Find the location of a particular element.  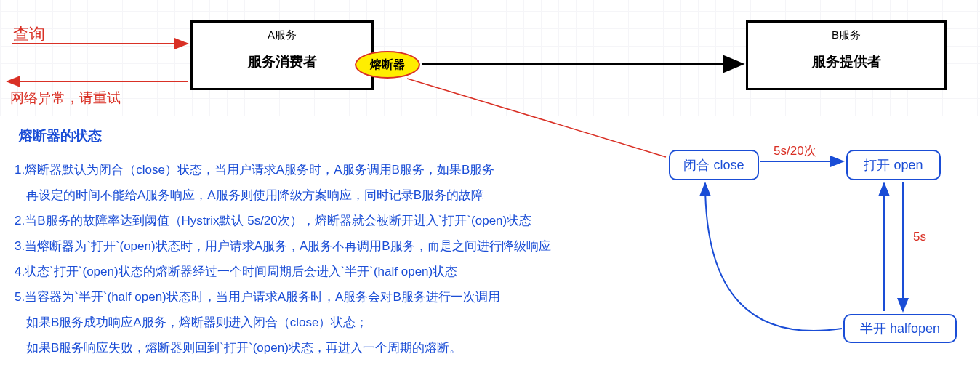

desc-line-1: 1.熔断器默认为闭合（close）状态，当用户请求A服务时，A服务调用B服务，如… is located at coordinates (342, 170).